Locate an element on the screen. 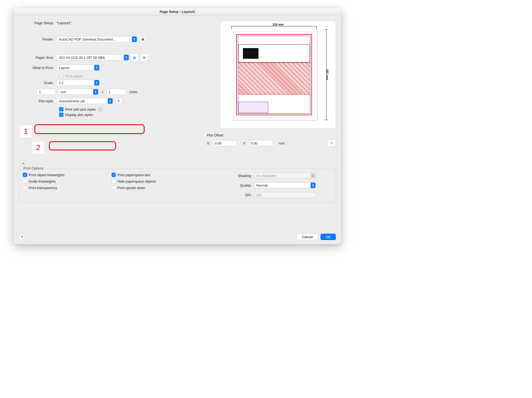  offset-x-value: 0.00 is located at coordinates (218, 143).